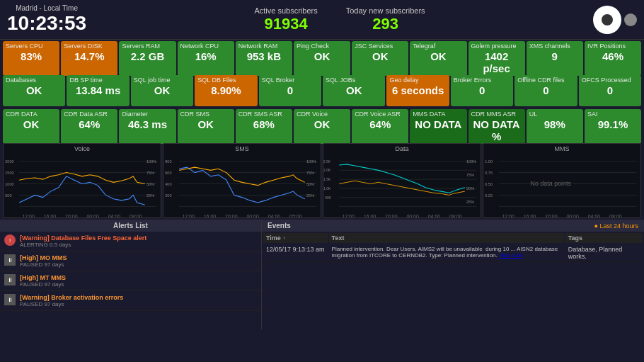  What do you see at coordinates (453, 225) in the screenshot?
I see `events-header: Events ● Last 24 hours` at bounding box center [453, 225].